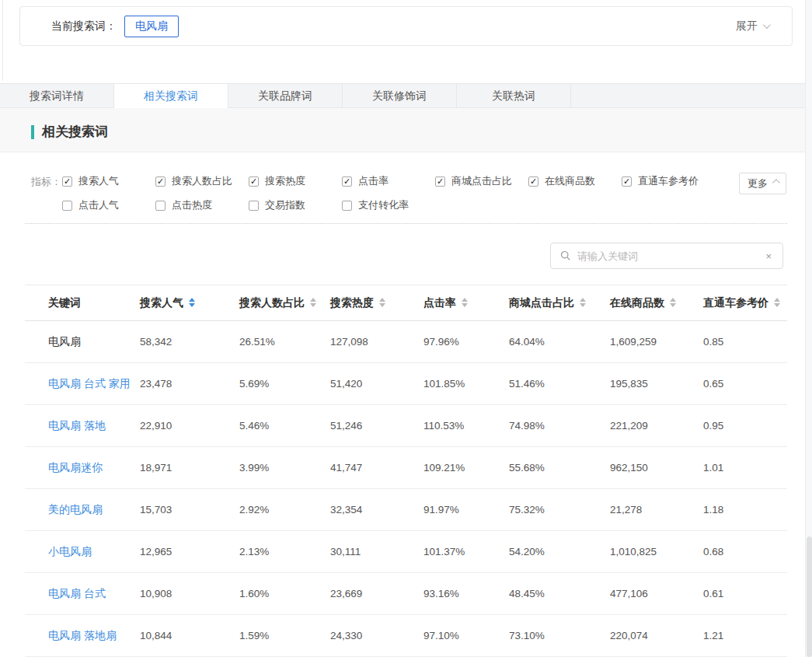  I want to click on section-header: 相关搜索词, so click(406, 131).